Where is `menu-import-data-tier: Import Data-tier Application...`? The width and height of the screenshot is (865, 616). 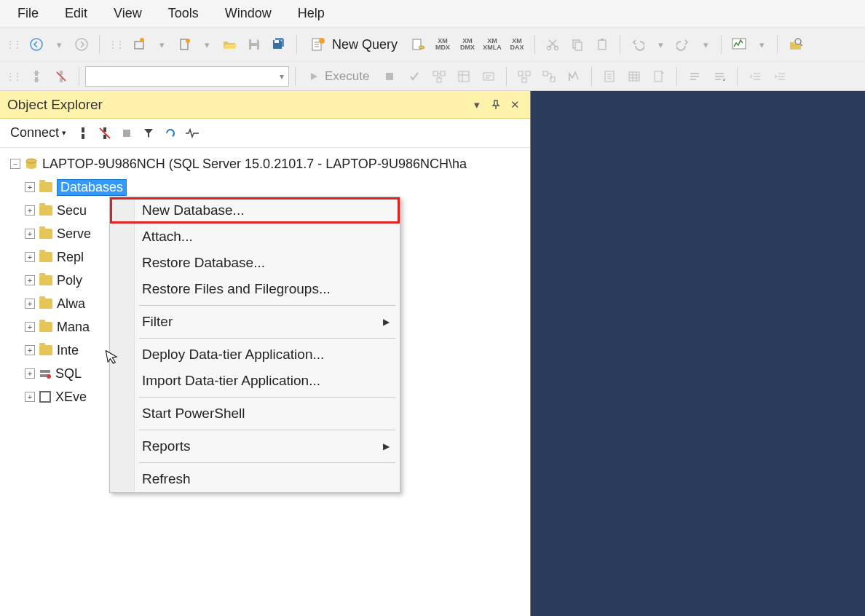 menu-import-data-tier: Import Data-tier Application... is located at coordinates (255, 381).